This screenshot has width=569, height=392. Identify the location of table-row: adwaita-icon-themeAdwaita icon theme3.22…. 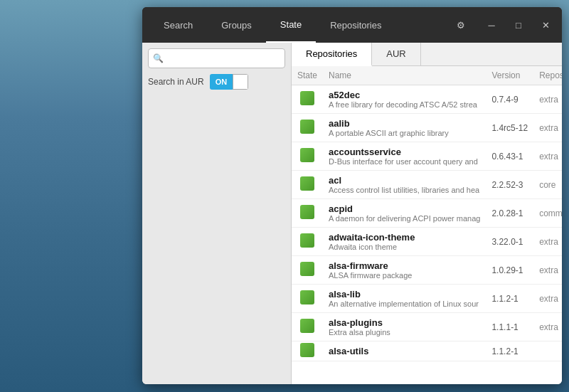
(427, 242).